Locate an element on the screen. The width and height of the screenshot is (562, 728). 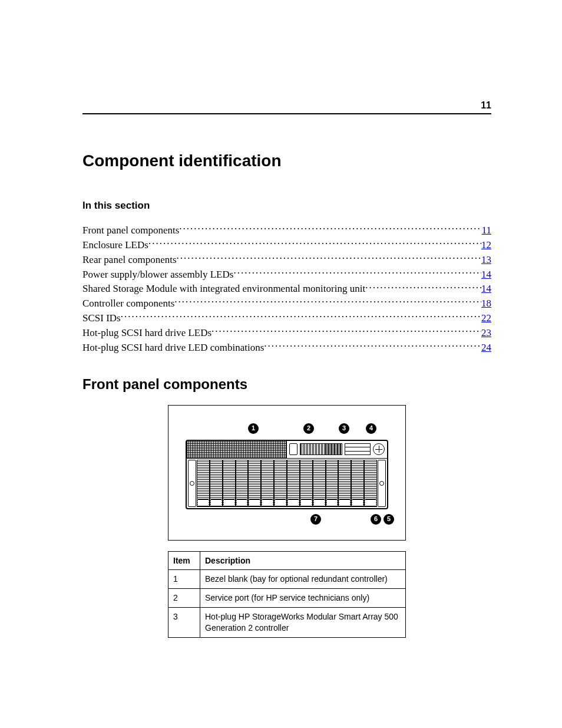
toc-label: Front panel components is located at coordinates (131, 231).